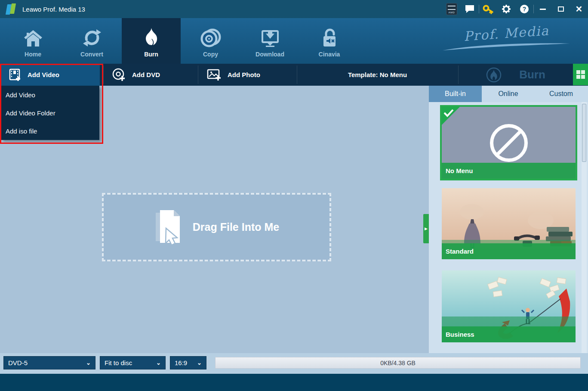  What do you see at coordinates (92, 38) in the screenshot?
I see `convert-icon` at bounding box center [92, 38].